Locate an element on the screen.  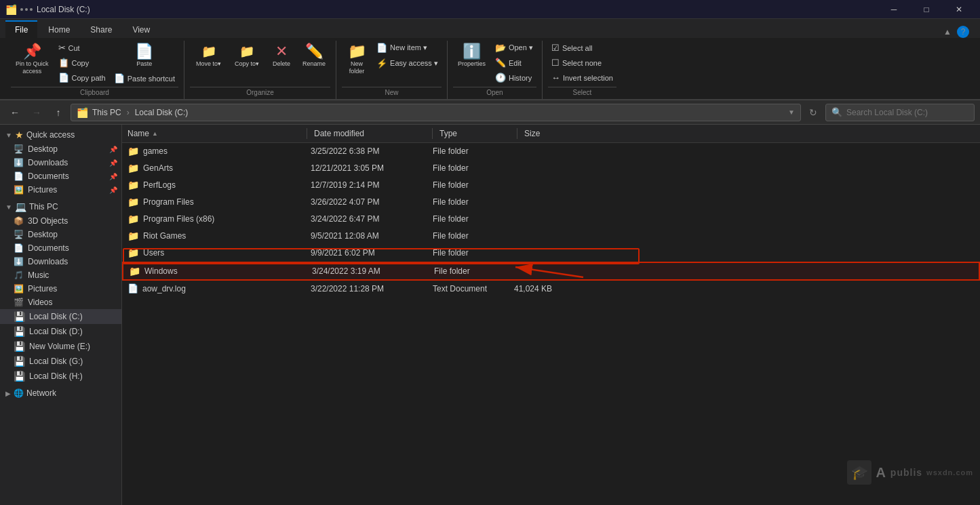
easy-access-button: ⚡ Easy access ▾ is located at coordinates (407, 64).